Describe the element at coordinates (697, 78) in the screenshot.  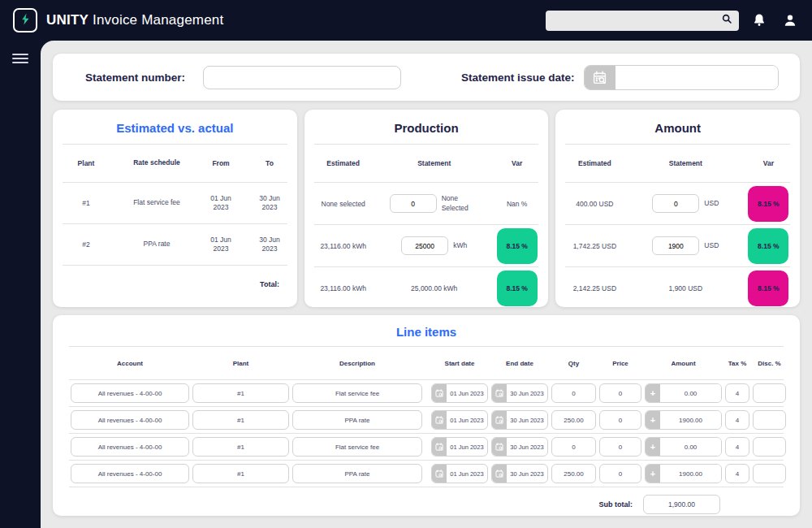
I see `statement-issue-date-input` at that location.